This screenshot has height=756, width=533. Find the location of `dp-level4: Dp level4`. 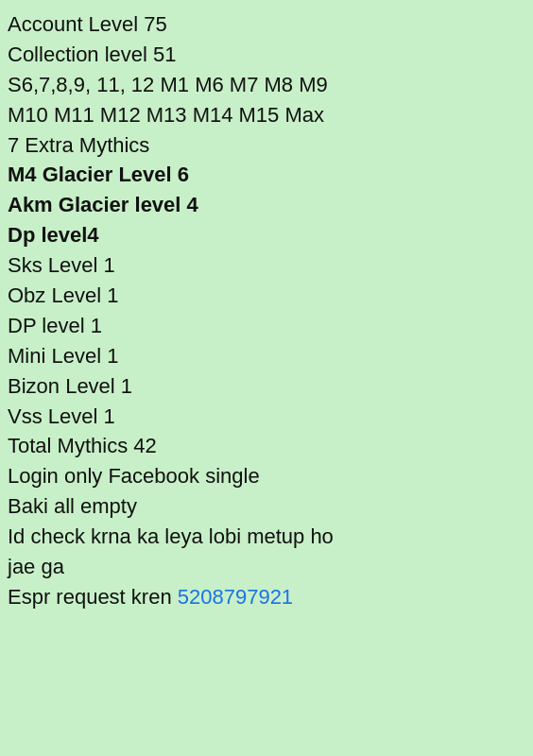

dp-level4: Dp level4 is located at coordinates (266, 235).